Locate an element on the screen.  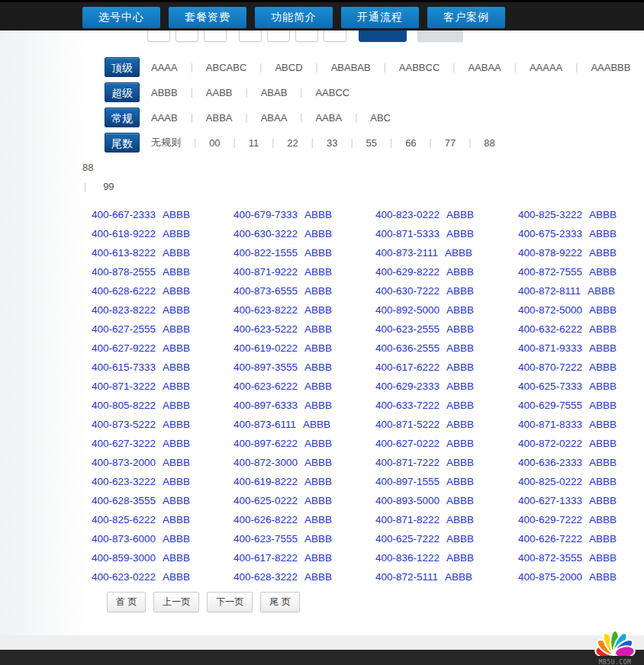
filter-option: 77 is located at coordinates (450, 143).